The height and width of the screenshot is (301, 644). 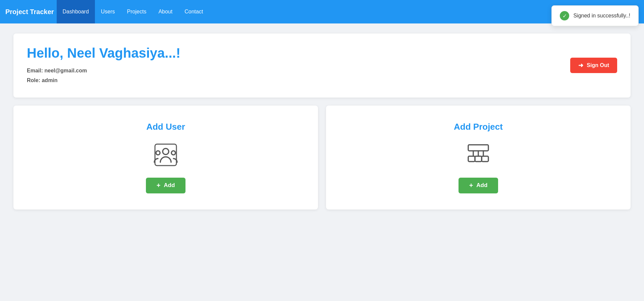 What do you see at coordinates (166, 127) in the screenshot?
I see `add-user-title: Add User` at bounding box center [166, 127].